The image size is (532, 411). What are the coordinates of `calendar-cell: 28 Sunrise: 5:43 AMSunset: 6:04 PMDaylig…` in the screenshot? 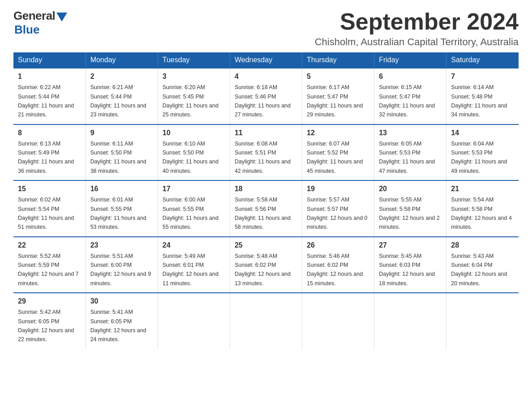 It's located at (483, 265).